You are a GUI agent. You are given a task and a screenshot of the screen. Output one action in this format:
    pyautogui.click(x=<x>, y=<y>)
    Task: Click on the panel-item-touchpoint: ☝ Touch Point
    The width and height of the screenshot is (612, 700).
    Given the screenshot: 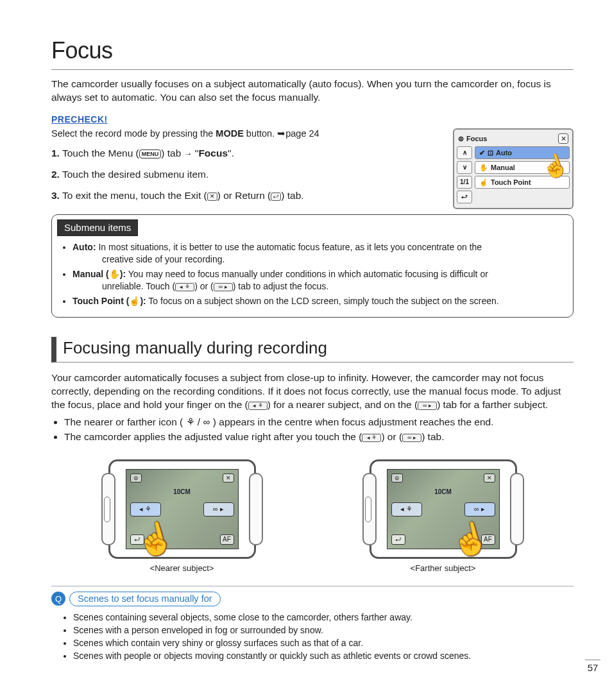 What is the action you would take?
    pyautogui.click(x=522, y=182)
    